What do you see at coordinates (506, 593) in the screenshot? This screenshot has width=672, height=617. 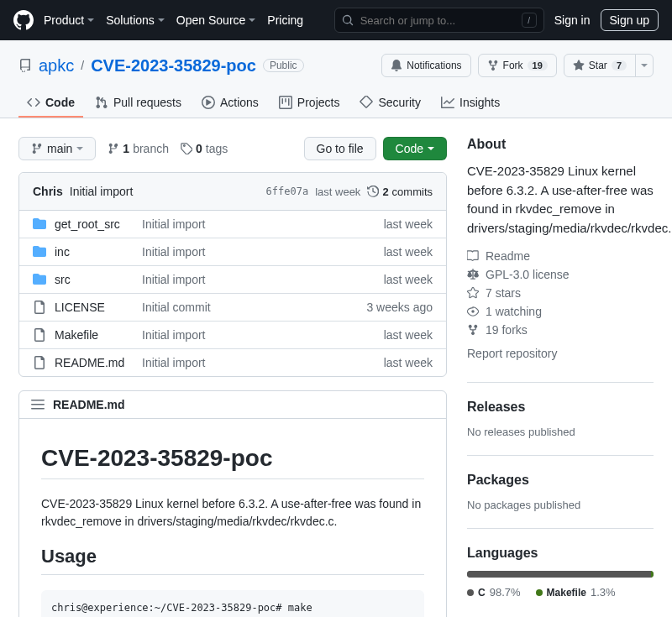 I see `lang-pct: 98.7%` at bounding box center [506, 593].